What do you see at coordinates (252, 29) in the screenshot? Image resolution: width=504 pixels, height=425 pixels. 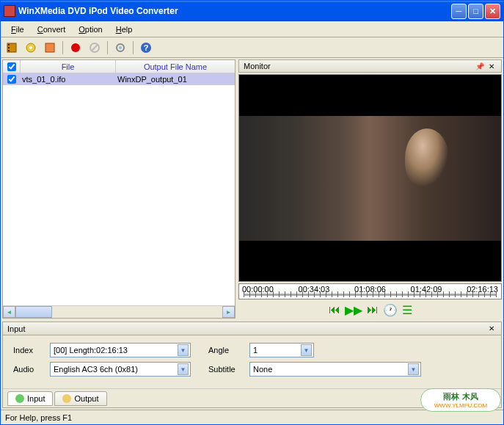 I see `menubar: File Convert Option Help` at bounding box center [252, 29].